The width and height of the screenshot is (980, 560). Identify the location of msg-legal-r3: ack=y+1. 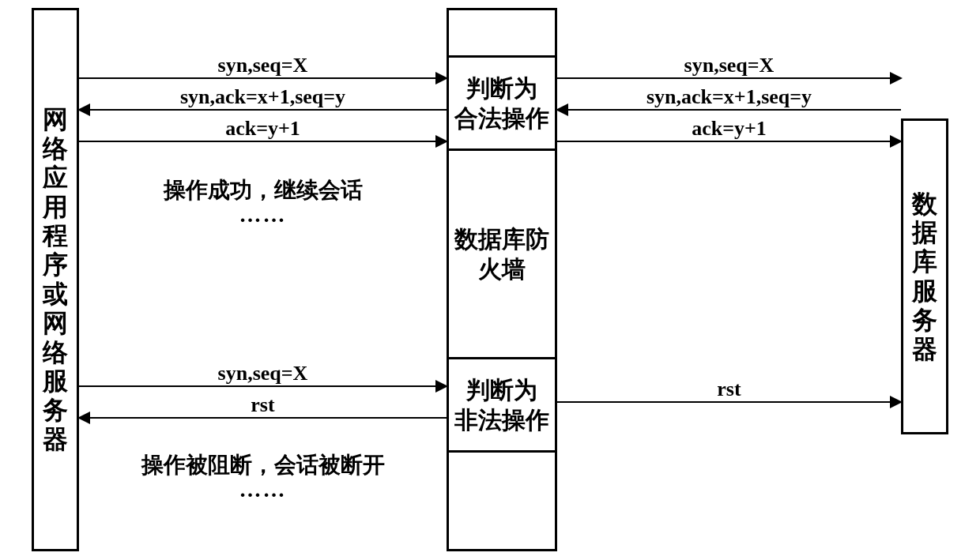
(729, 129).